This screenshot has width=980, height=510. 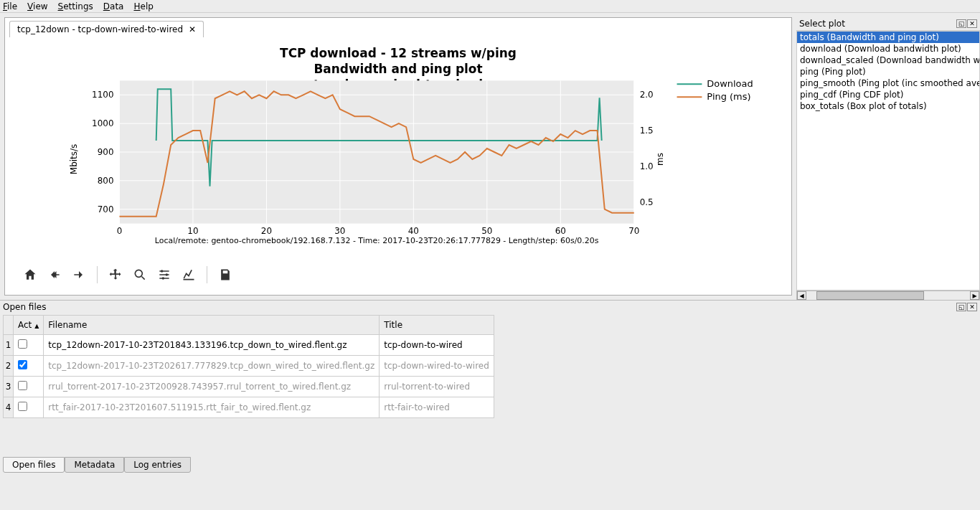 I want to click on scroll-left-icon: ◀, so click(x=802, y=296).